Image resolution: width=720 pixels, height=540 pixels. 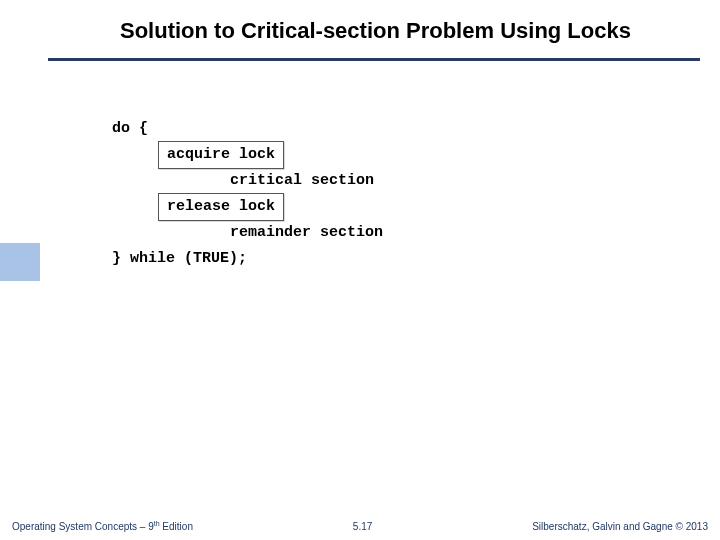 I want to click on footer-left: Operating System Concepts – 9th Edition, so click(x=102, y=526).